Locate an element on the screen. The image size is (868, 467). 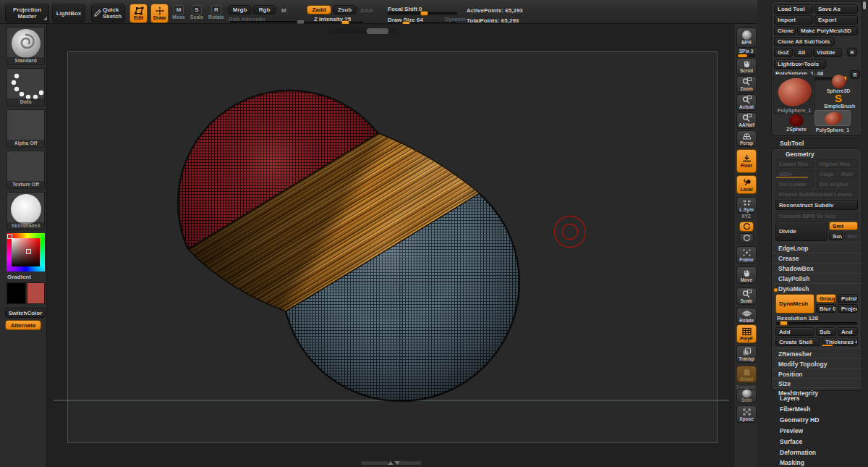
divide-button: Divide is located at coordinates (801, 232).